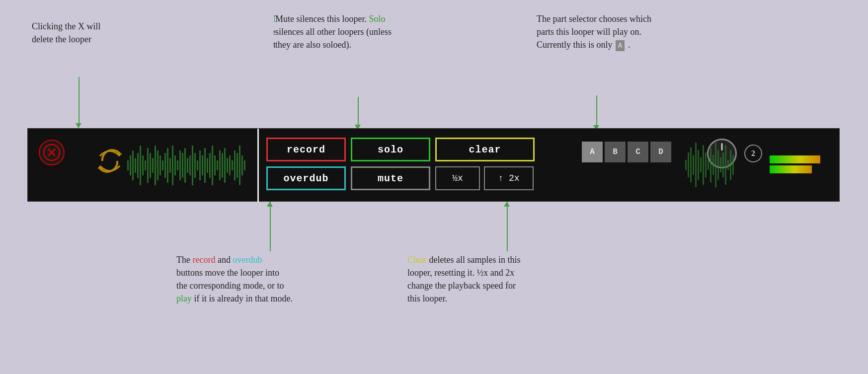 The width and height of the screenshot is (868, 374). Describe the element at coordinates (753, 153) in the screenshot. I see `channel-badge: 2` at that location.